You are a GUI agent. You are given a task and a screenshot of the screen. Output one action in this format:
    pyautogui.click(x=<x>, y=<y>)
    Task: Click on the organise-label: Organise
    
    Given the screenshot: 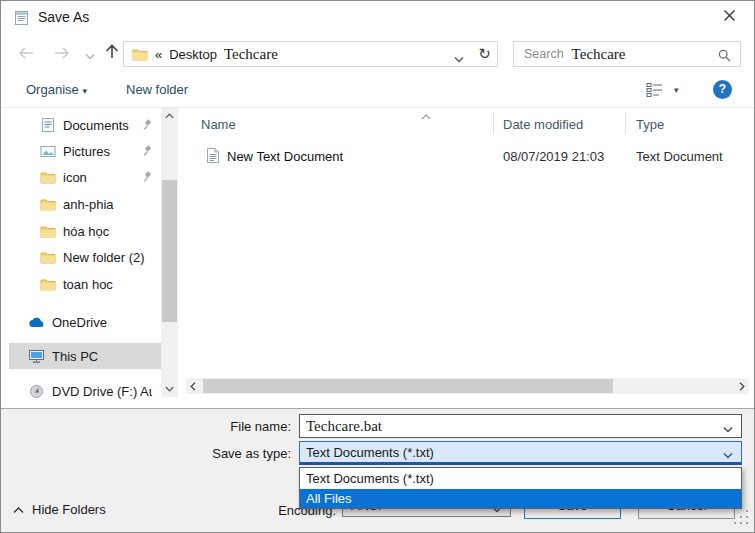 What is the action you would take?
    pyautogui.click(x=52, y=90)
    